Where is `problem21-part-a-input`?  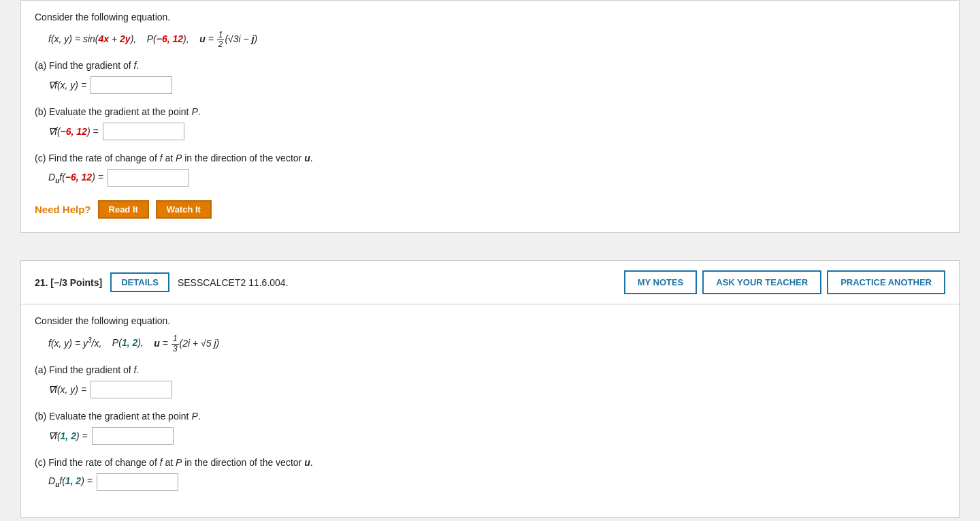 problem21-part-a-input is located at coordinates (131, 390).